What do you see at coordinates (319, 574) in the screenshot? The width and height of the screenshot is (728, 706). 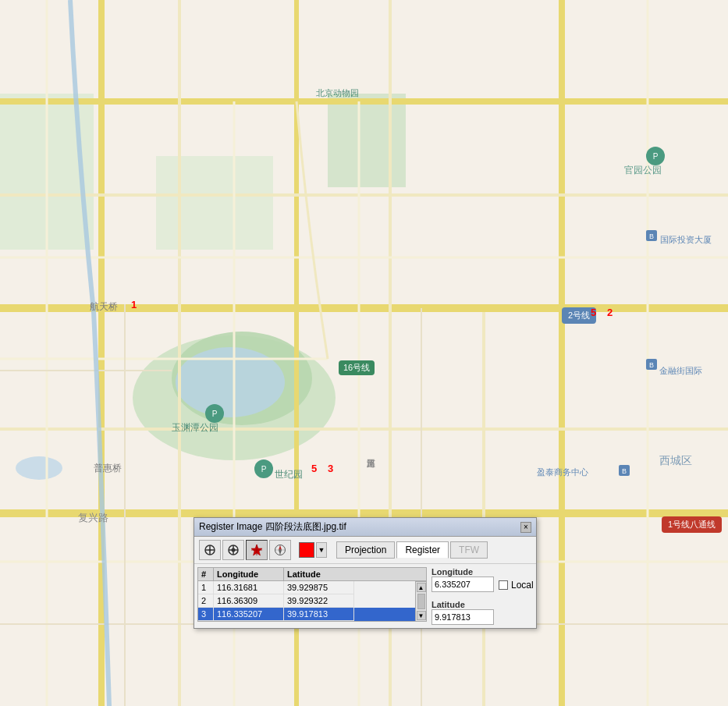 I see `col-header-latitude: Latitude` at bounding box center [319, 574].